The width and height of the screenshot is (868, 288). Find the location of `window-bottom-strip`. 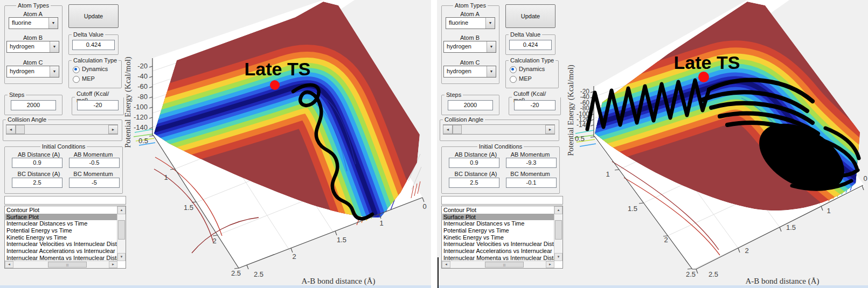

window-bottom-strip is located at coordinates (652, 286).